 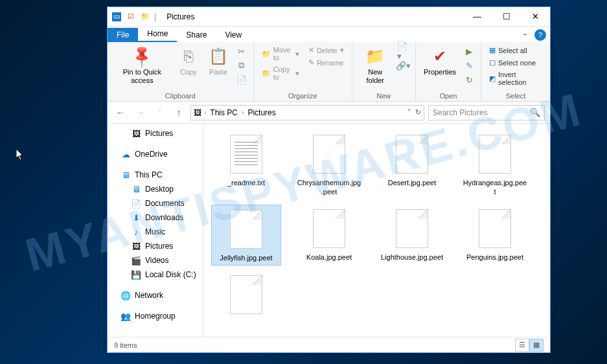 I want to click on search-icon: 🔍, so click(x=535, y=113).